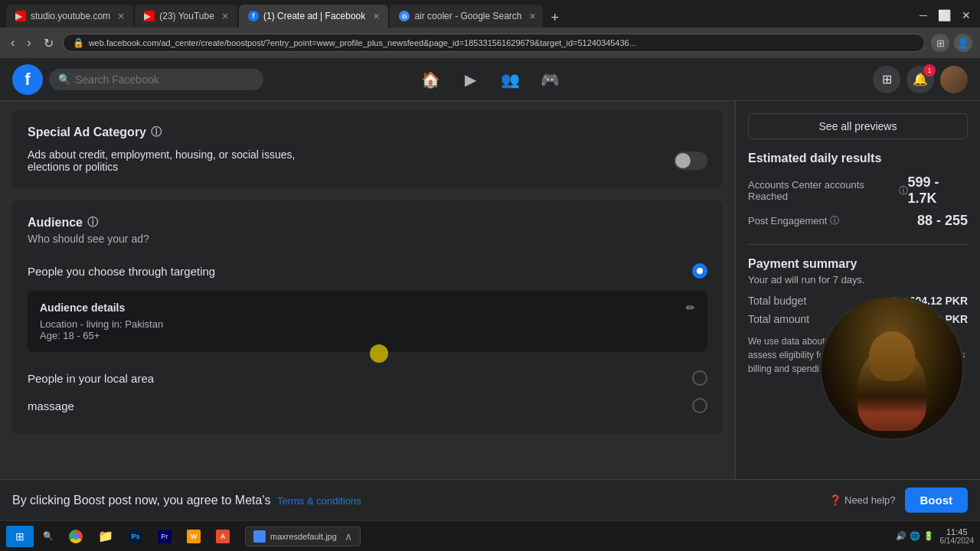 Image resolution: width=980 pixels, height=551 pixels. Describe the element at coordinates (223, 536) in the screenshot. I see `taskbar-app2: A` at that location.